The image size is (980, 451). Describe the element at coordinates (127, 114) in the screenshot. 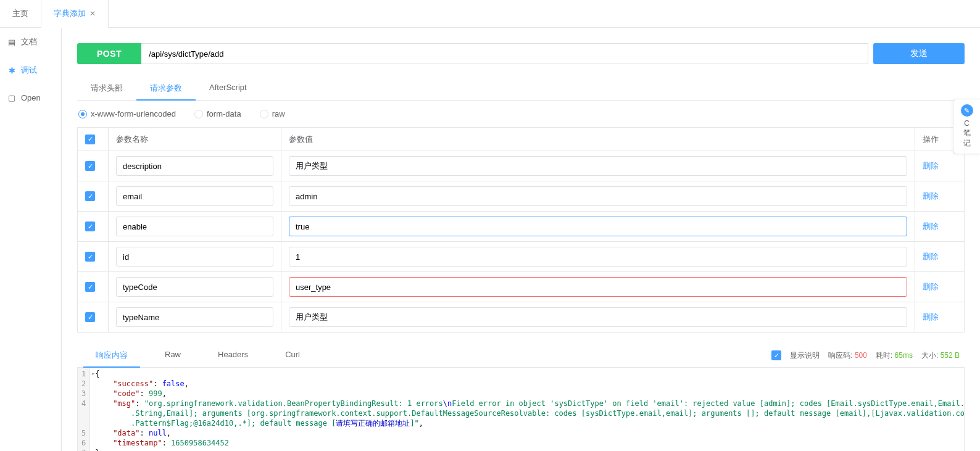

I see `radio-urlencoded: x-www-form-urlencoded` at that location.